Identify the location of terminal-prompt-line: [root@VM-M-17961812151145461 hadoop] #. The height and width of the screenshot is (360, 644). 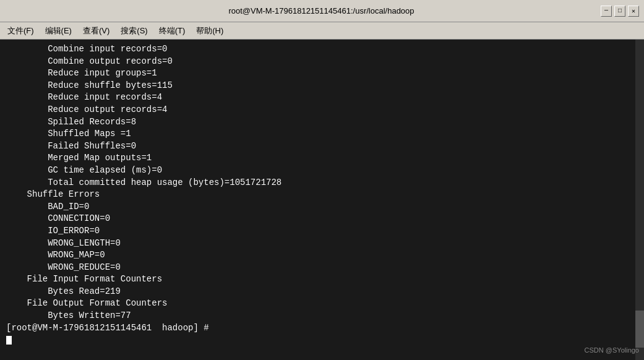
(322, 334).